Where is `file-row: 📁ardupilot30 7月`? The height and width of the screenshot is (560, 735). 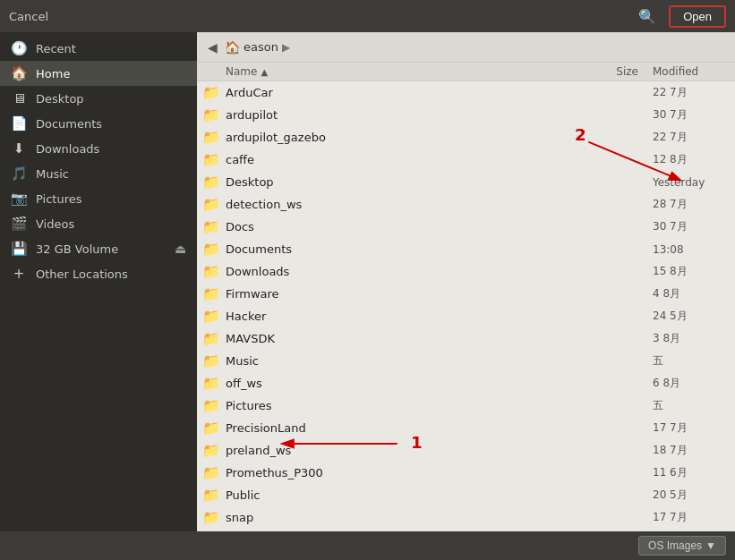
file-row: 📁ardupilot30 7月 is located at coordinates (466, 115).